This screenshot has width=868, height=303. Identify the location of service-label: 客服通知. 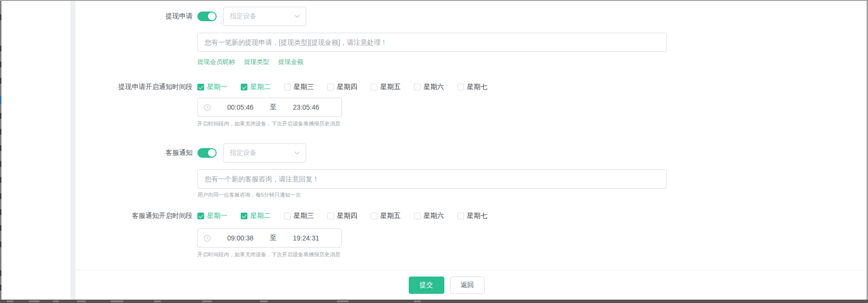
(137, 153).